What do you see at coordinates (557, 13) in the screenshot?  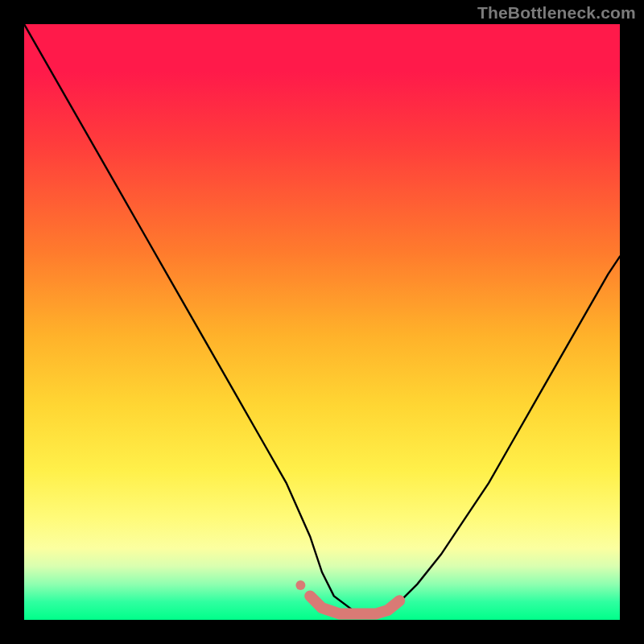 I see `watermark-text: TheBottleneck.com` at bounding box center [557, 13].